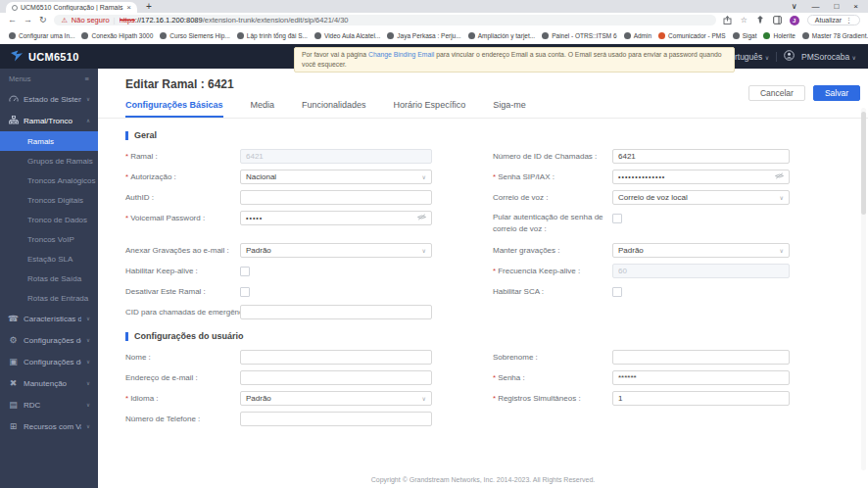 This screenshot has width=868, height=488. I want to click on authid-input, so click(336, 198).